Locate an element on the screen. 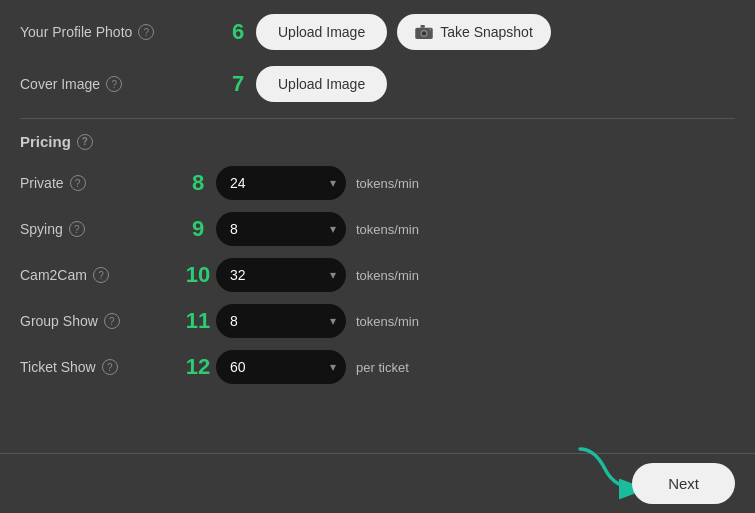 Image resolution: width=755 pixels, height=513 pixels. spying-select: 24681012 is located at coordinates (281, 229).